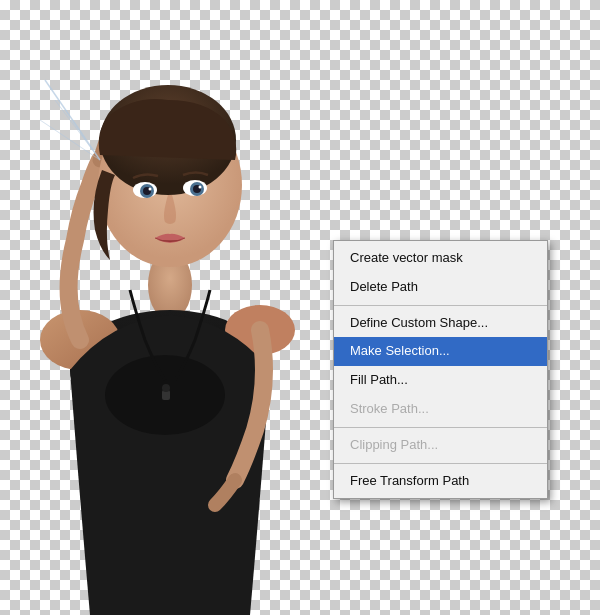 This screenshot has height=615, width=600. I want to click on menu-item-fill-path: Fill Path..., so click(440, 380).